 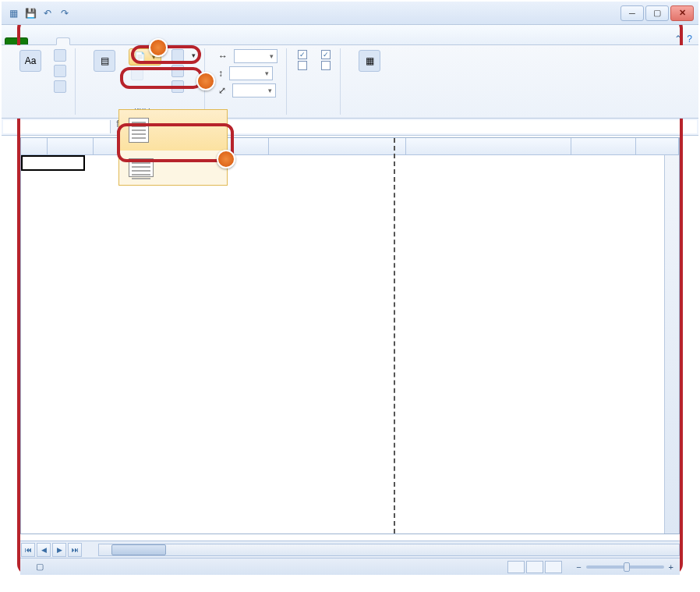 What do you see at coordinates (632, 13) in the screenshot?
I see `minimize-button: ─` at bounding box center [632, 13].